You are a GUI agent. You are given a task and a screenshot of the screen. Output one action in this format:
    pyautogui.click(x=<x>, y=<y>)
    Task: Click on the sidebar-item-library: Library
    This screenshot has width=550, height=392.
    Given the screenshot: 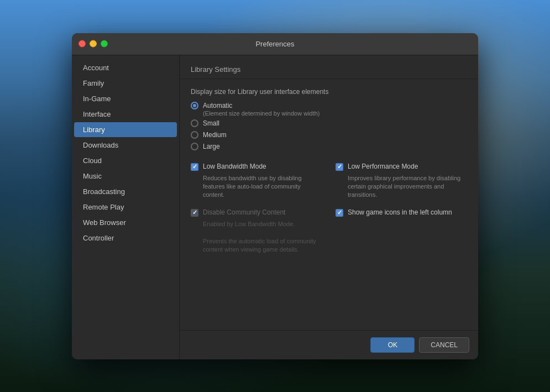 What is the action you would take?
    pyautogui.click(x=125, y=129)
    